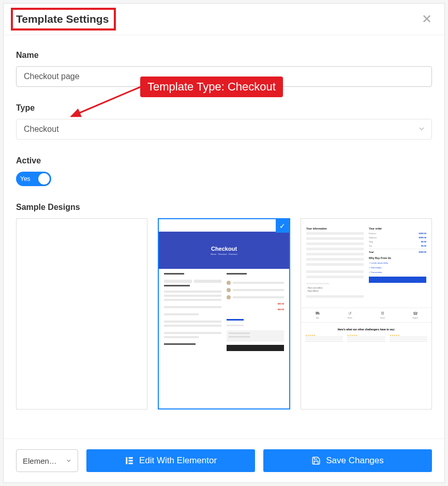 This screenshot has width=448, height=486. I want to click on thumb-hero: Checkout Home · Checkout · Checkout, so click(224, 250).